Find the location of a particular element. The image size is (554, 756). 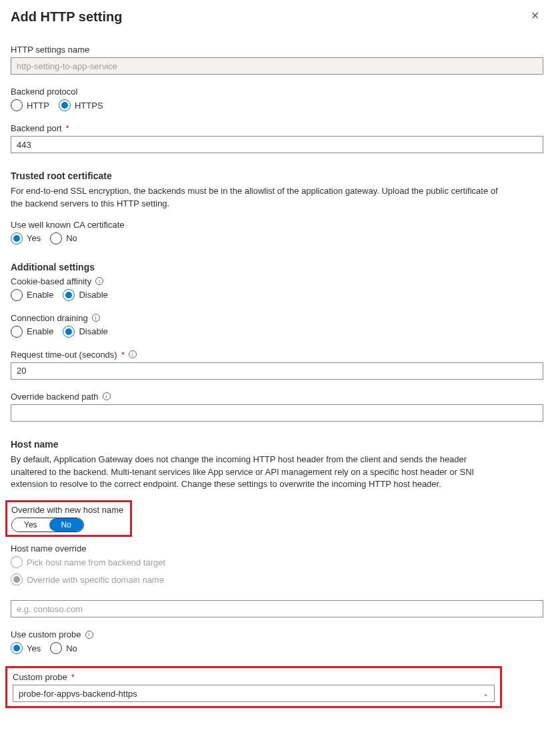

backend-protocol-https-radio: HTTPS is located at coordinates (81, 105).